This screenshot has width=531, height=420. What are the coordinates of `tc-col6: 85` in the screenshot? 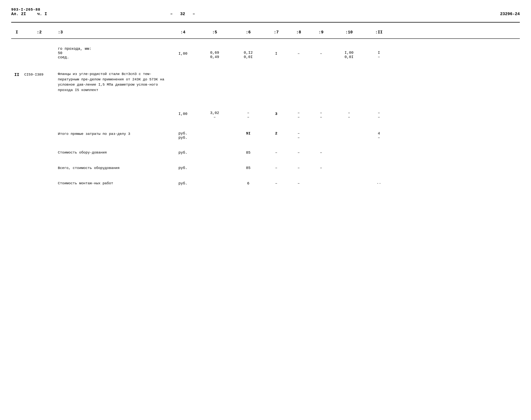 It's located at (248, 168).